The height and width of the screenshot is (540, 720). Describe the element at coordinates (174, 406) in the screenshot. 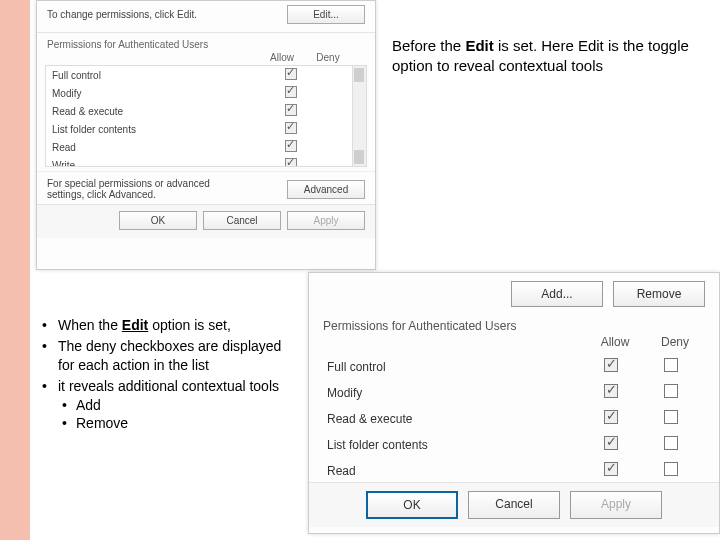

I see `sub-bullet: Add` at that location.